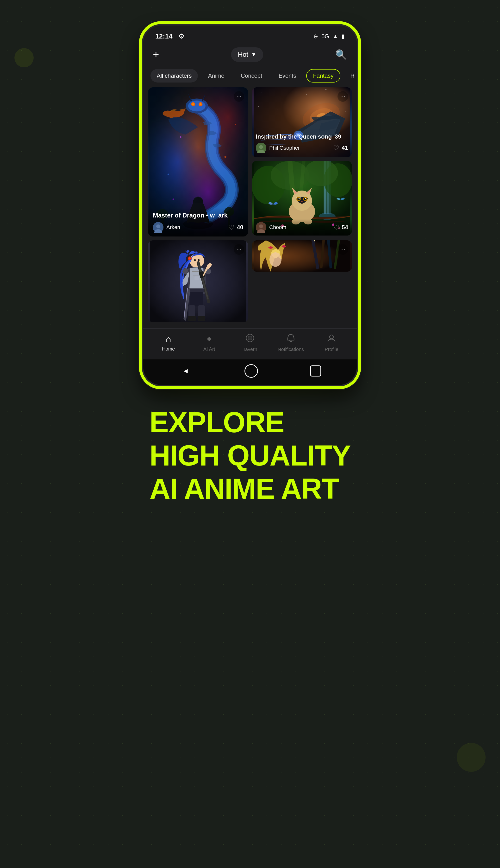 The width and height of the screenshot is (500, 868). Describe the element at coordinates (156, 54) in the screenshot. I see `add-button: +` at that location.